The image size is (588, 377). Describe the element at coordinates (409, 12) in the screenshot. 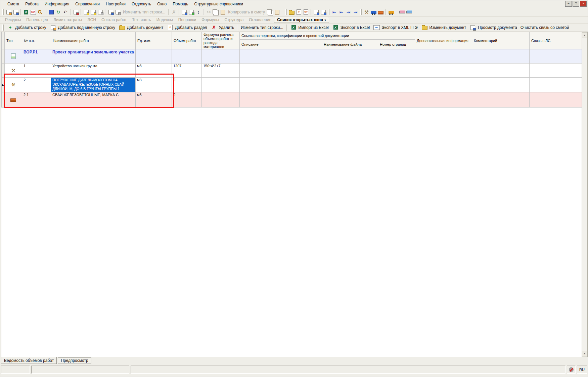

I see `book-blue-icon` at that location.